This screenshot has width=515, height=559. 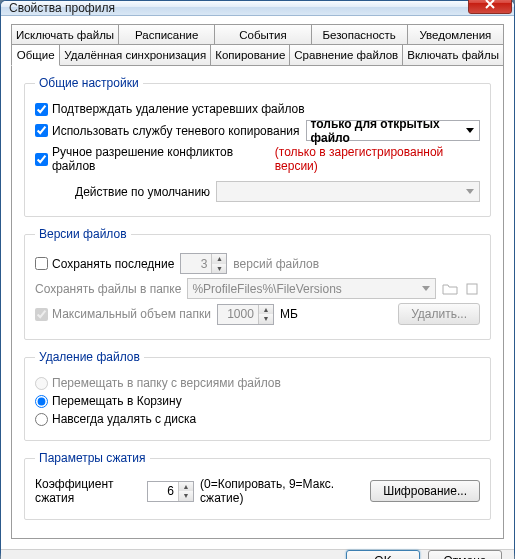 I want to click on group-versions-legend: Версии файлов, so click(x=83, y=234).